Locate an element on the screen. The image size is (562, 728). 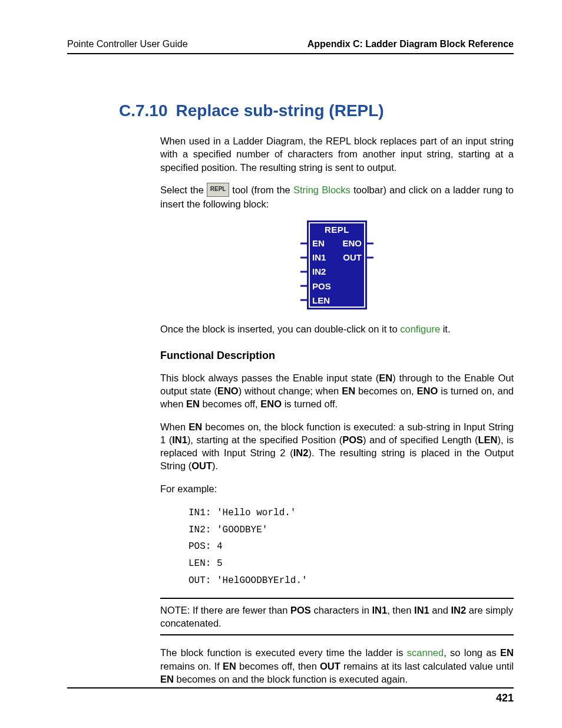
pin-label: POS is located at coordinates (322, 286).